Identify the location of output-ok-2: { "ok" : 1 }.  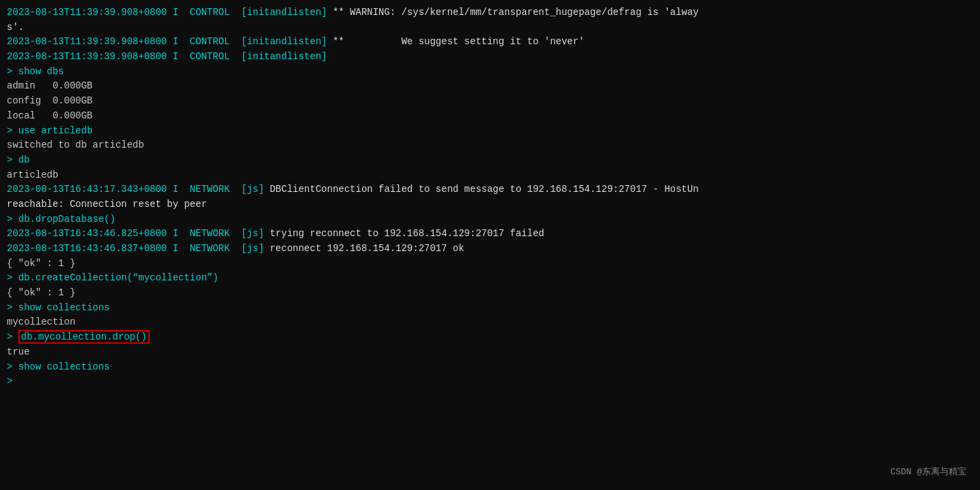
(490, 293).